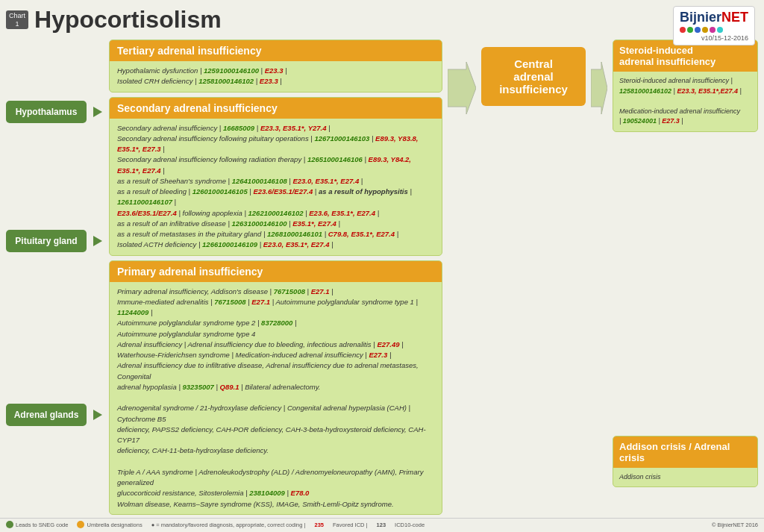 The width and height of the screenshot is (764, 532). What do you see at coordinates (46, 112) in the screenshot?
I see `source-node-hypothalamus: Hypothalamus` at bounding box center [46, 112].